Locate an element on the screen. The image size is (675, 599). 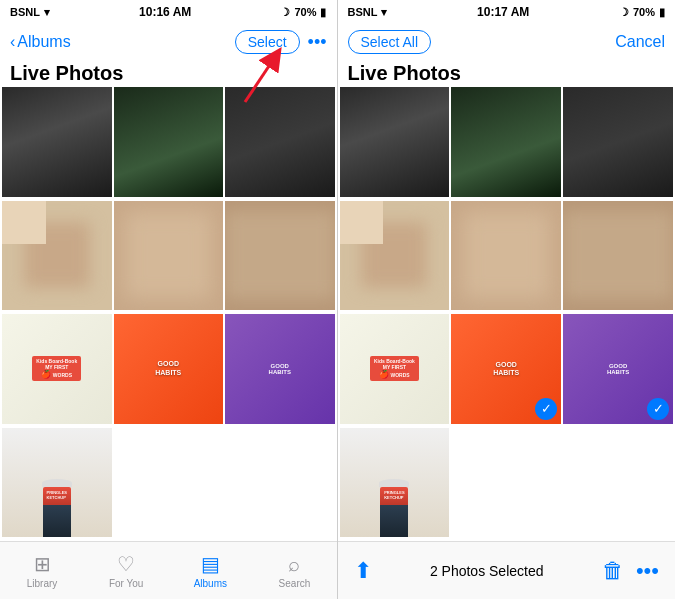
right-status-left: BSNL ▾ is located at coordinates (368, 12).